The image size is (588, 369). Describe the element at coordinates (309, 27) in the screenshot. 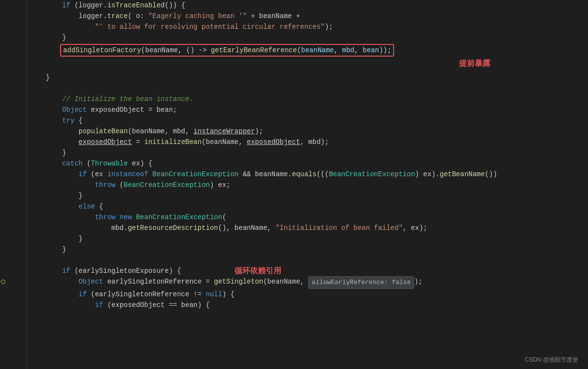

I see `code-line-3: "' to allow for resolving potential circ…` at that location.